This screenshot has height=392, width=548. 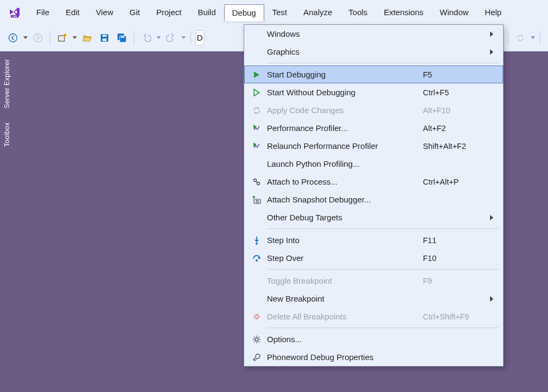 I want to click on step-into-icon, so click(x=257, y=240).